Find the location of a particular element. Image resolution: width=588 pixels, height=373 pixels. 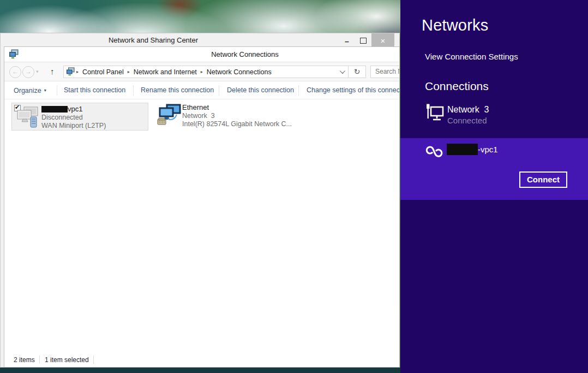

selected-count: 1 item selected is located at coordinates (67, 360).